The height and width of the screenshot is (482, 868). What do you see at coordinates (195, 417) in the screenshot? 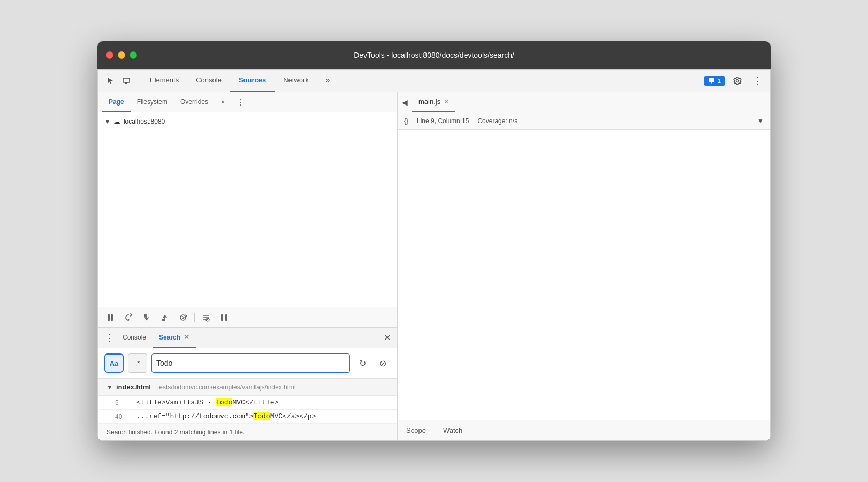
I see `result-before-2: ...ref="http://todomvc.com">` at bounding box center [195, 417].